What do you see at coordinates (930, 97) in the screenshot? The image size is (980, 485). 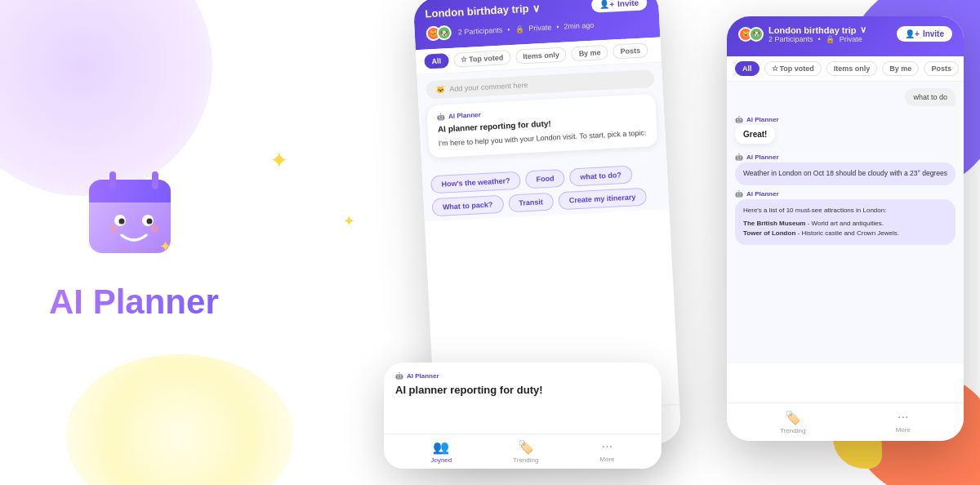 I see `user-message-bubble: what to do` at bounding box center [930, 97].